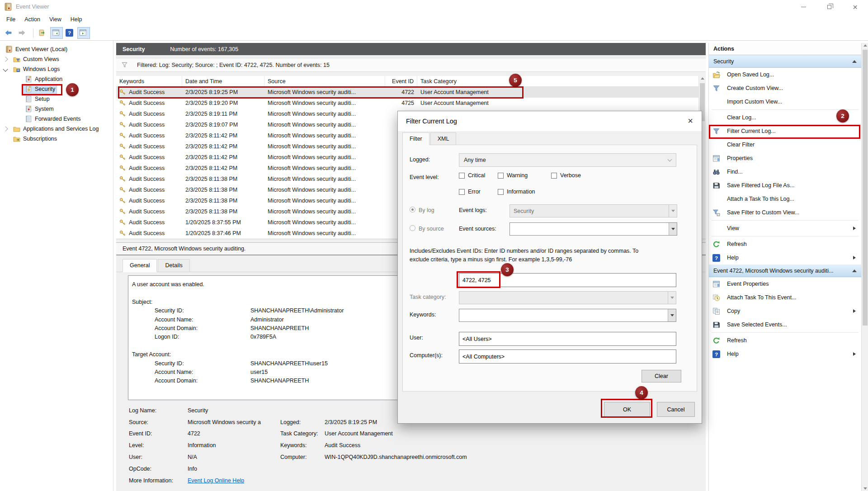  What do you see at coordinates (57, 129) in the screenshot?
I see `tree-item-applications-and-services-log: Applications and Services Log` at bounding box center [57, 129].